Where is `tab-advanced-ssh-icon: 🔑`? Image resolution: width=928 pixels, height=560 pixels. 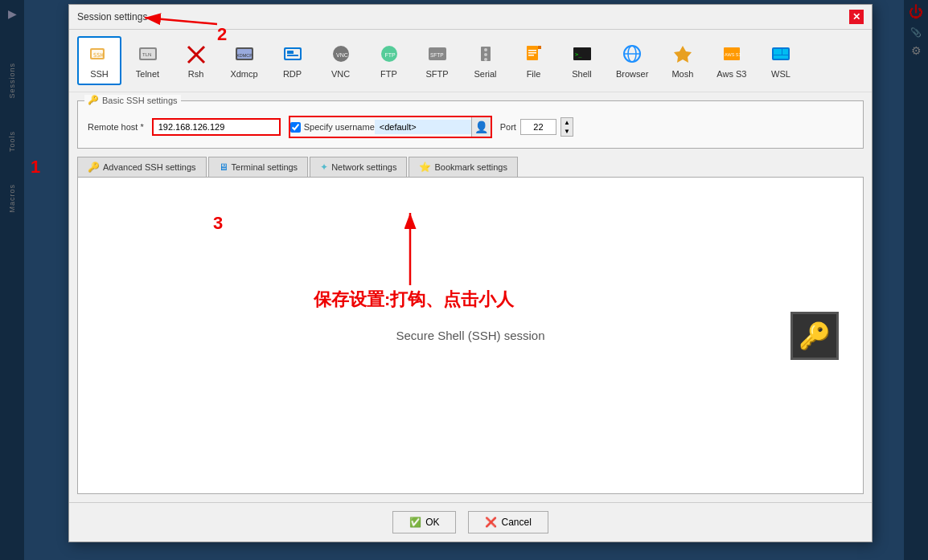 tab-advanced-ssh-icon: 🔑 is located at coordinates (93, 167).